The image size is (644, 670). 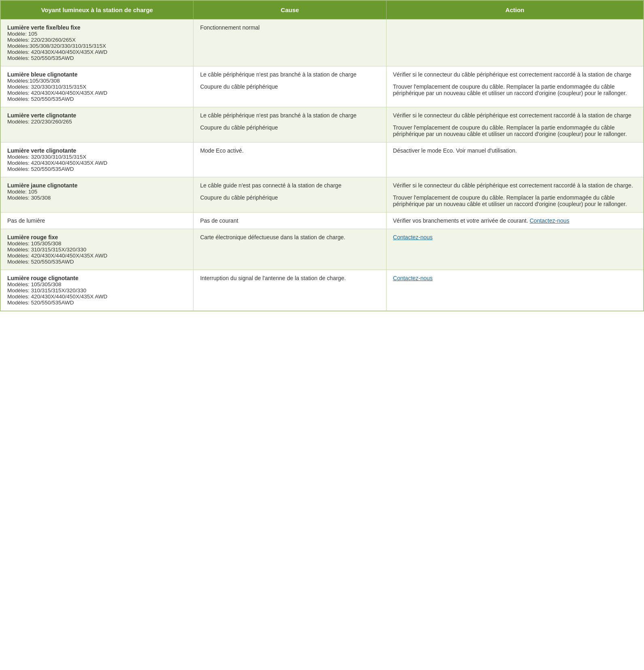 What do you see at coordinates (515, 10) in the screenshot?
I see `header-col3: Action` at bounding box center [515, 10].